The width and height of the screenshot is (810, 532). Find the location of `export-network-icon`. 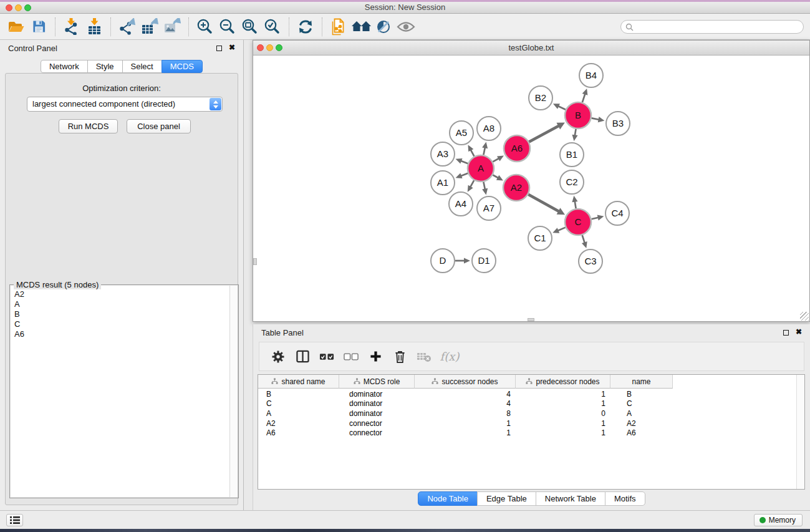

export-network-icon is located at coordinates (127, 26).